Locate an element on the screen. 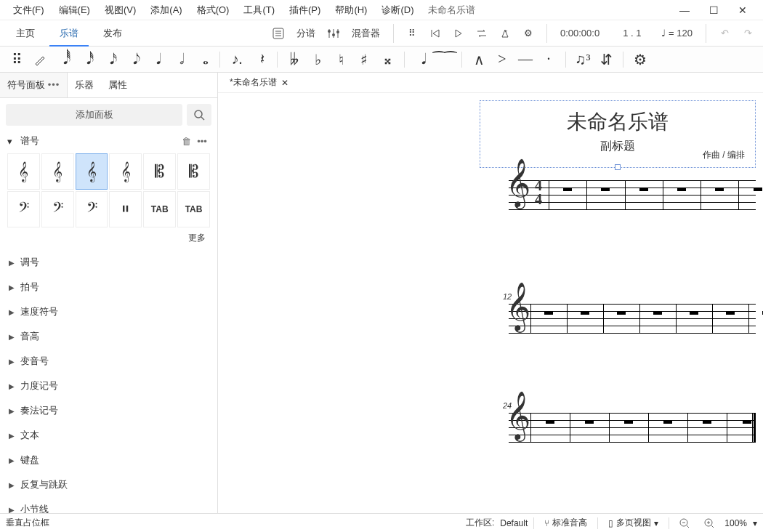  menu-format: 格式(O) is located at coordinates (214, 10).